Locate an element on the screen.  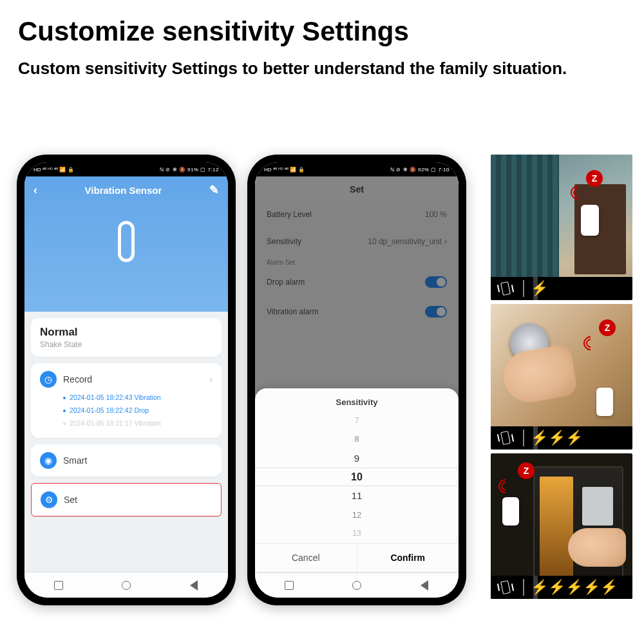
chevron-right-icon: › is located at coordinates (211, 379).